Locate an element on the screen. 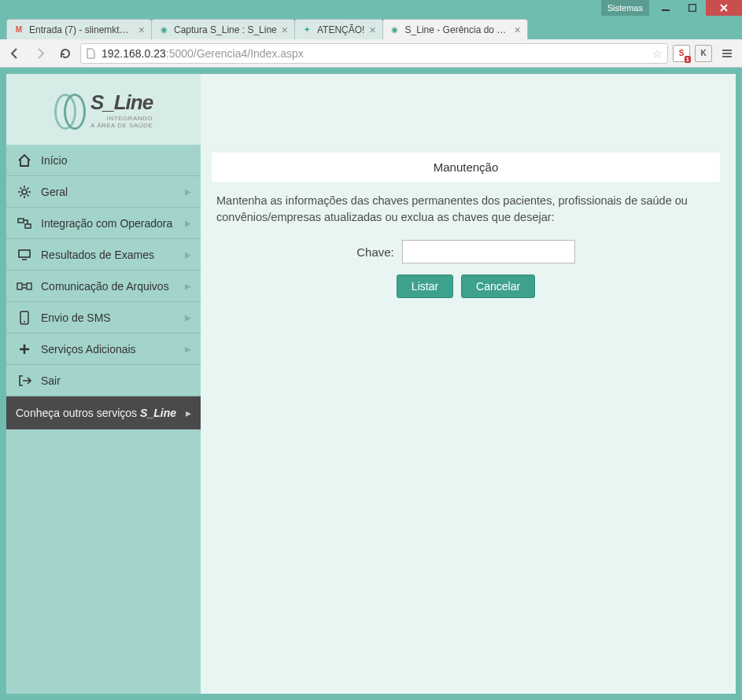  window-maximize-button is located at coordinates (692, 8).